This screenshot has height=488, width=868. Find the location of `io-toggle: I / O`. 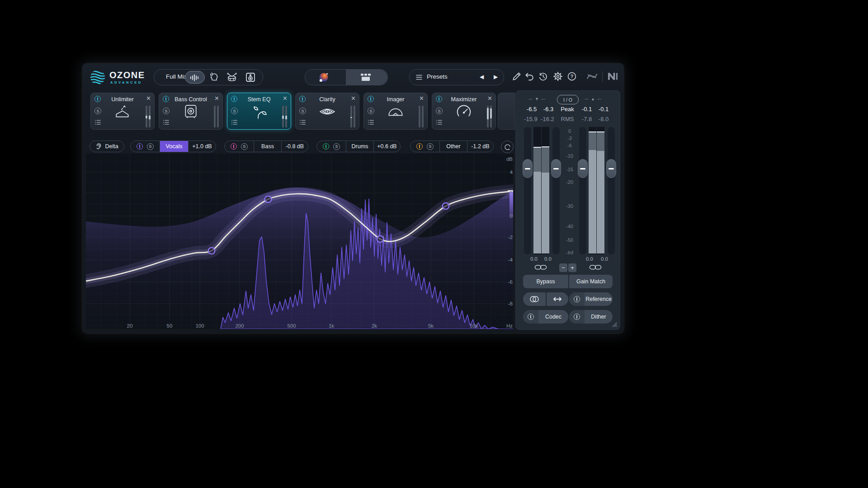

io-toggle: I / O is located at coordinates (568, 99).